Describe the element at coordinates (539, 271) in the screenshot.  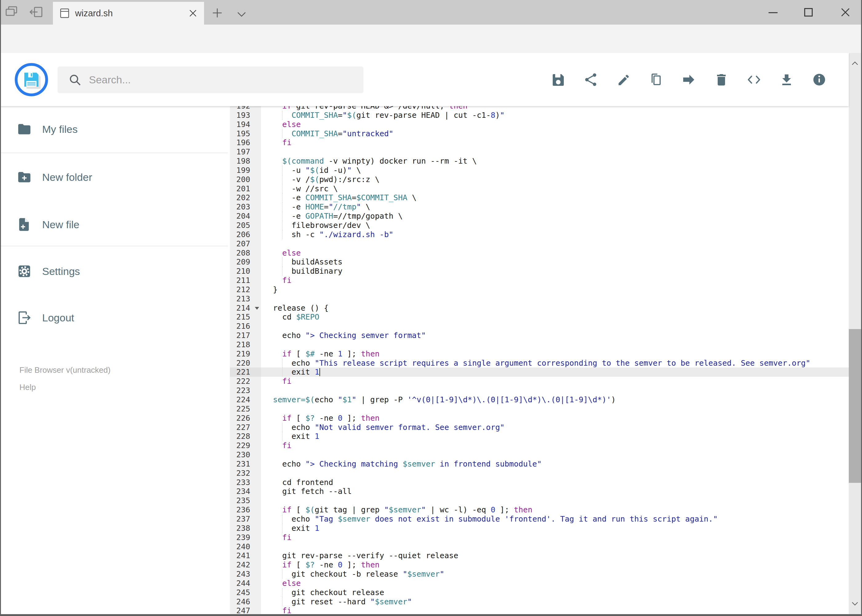
I see `code-line: 210 buildBinary` at that location.